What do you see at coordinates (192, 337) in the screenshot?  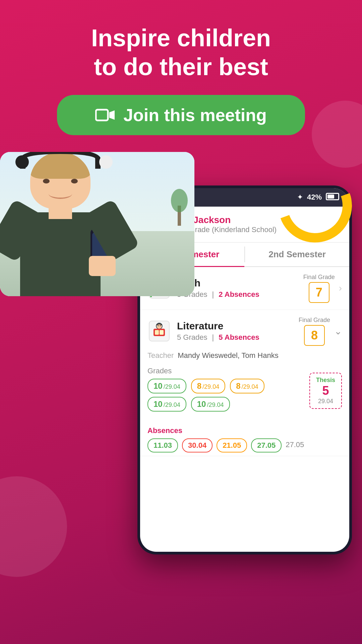 I see `literature-grades-count: 5 Grades` at bounding box center [192, 337].